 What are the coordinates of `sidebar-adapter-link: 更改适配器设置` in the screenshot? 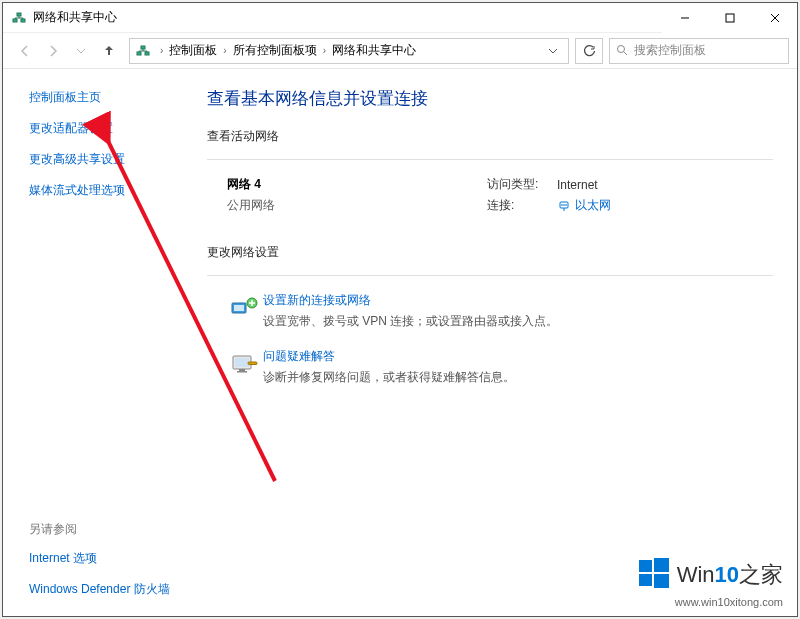 It's located at (116, 128).